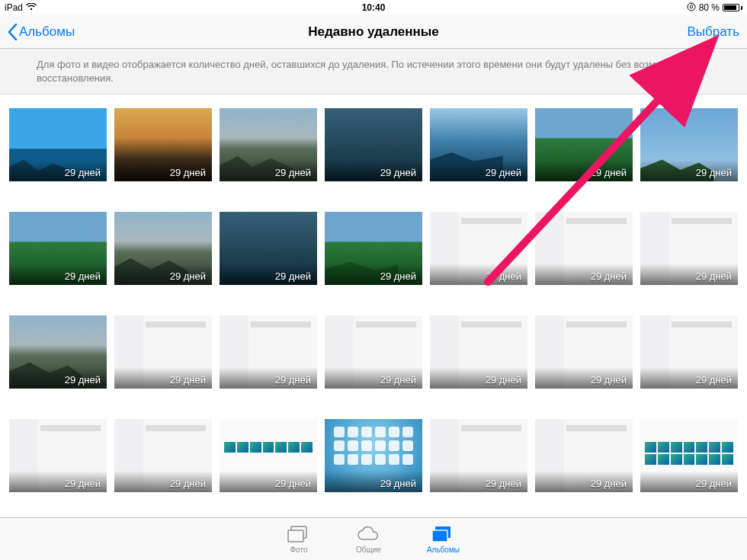 This screenshot has width=747, height=560. Describe the element at coordinates (443, 534) in the screenshot. I see `albums-icon` at that location.